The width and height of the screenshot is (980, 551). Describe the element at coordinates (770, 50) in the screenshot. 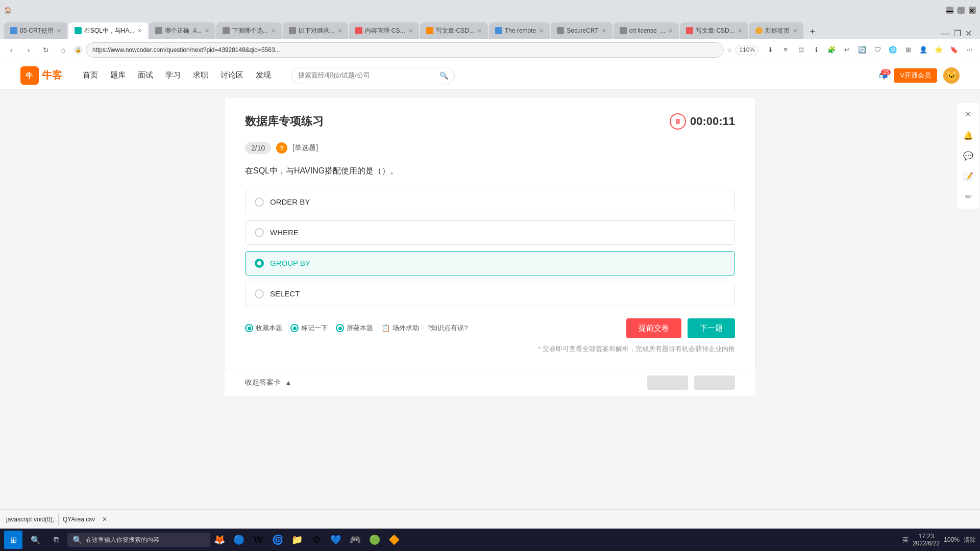

I see `download-icon: ⬇` at that location.